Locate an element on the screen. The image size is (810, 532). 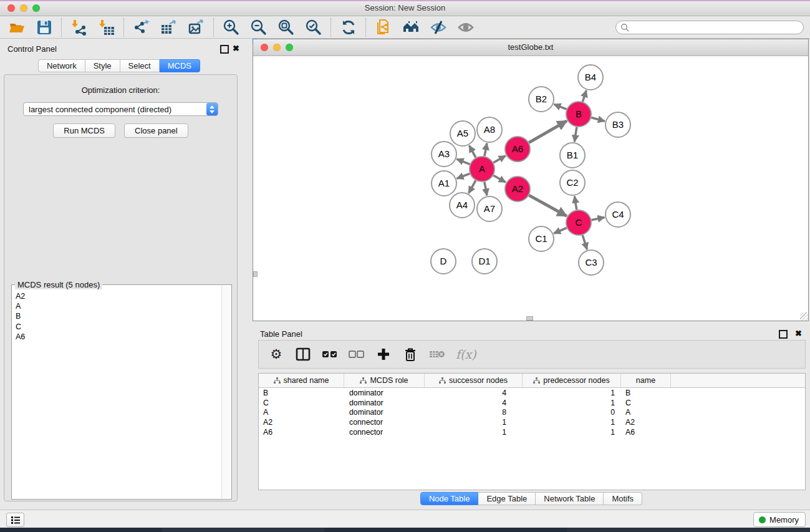
float-panel-icon is located at coordinates (224, 49).